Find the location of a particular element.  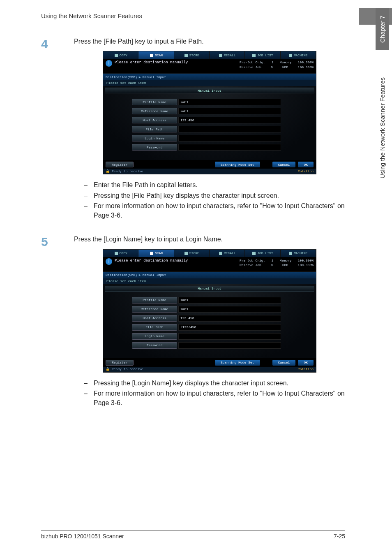

side-tab-section: Using the Network Scanner Features is located at coordinates (382, 128).